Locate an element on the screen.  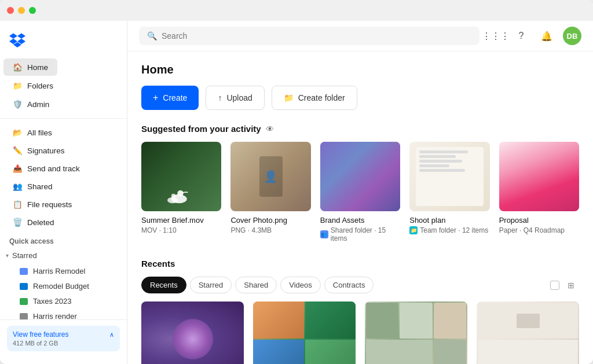
thumb-mood-board is located at coordinates (416, 333).